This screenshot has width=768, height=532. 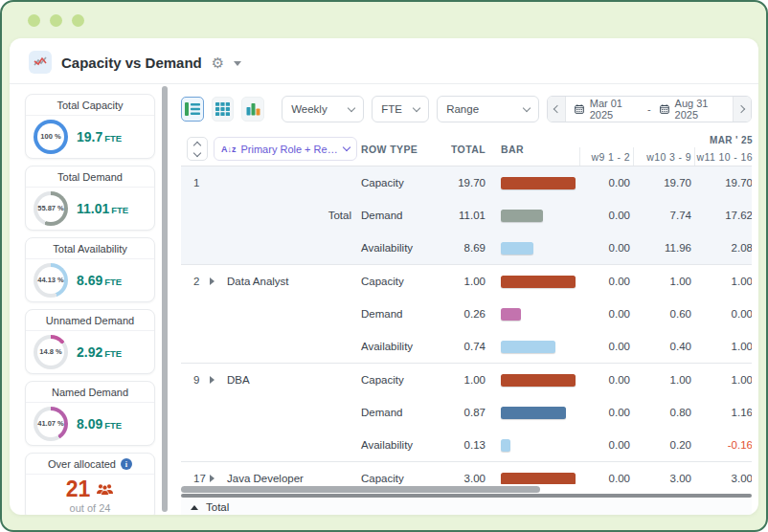 I want to click on footer-total-label: Total, so click(x=217, y=507).